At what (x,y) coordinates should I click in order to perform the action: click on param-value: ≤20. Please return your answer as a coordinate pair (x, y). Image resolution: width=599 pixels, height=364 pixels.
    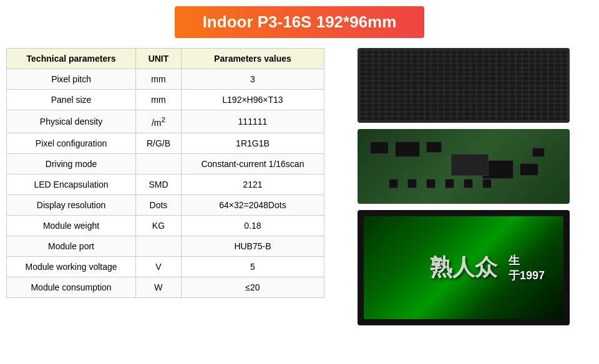
    Looking at the image, I should click on (252, 287).